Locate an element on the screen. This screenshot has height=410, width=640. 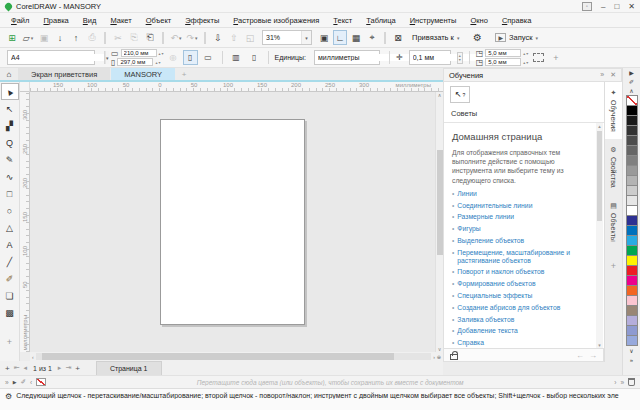
docpal-scroll-right-icon: › is located at coordinates (615, 382).